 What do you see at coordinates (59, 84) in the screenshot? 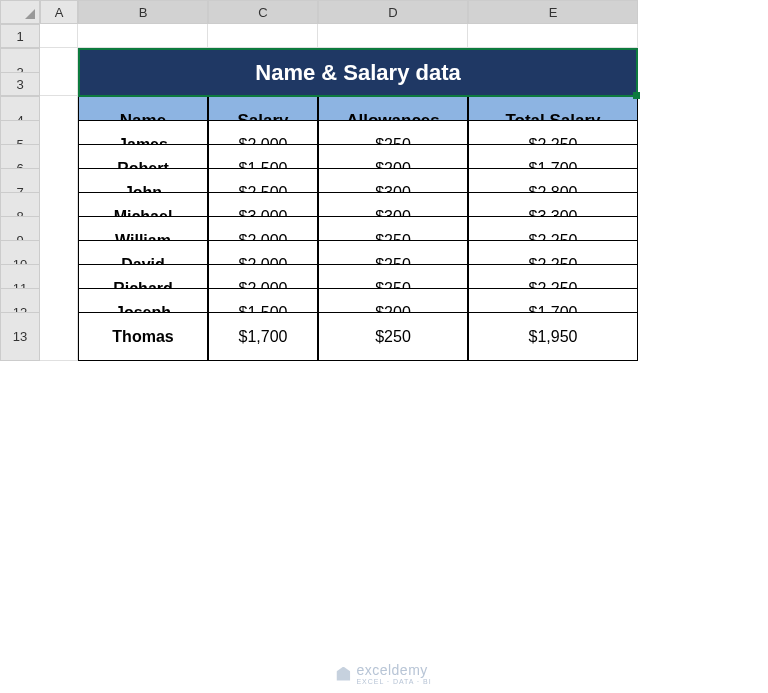
I see `cell-A3` at bounding box center [59, 84].